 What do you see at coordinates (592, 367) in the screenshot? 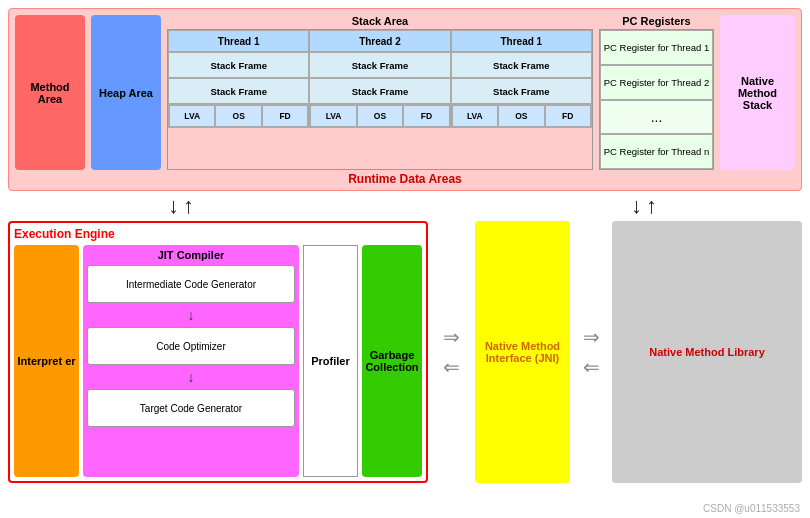
I see `horiz-arrow-left-2: ⇐` at bounding box center [592, 367].